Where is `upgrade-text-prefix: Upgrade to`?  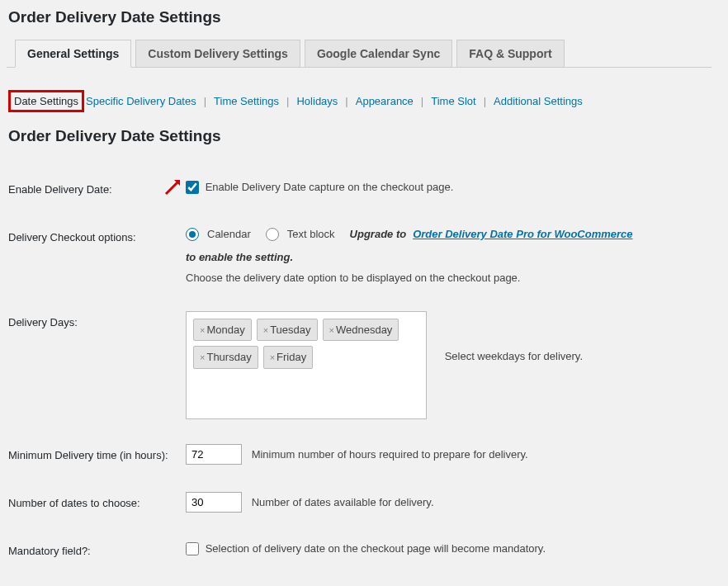
upgrade-text-prefix: Upgrade to is located at coordinates (378, 234).